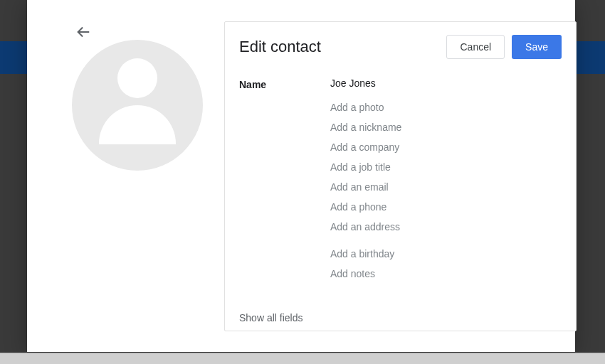  What do you see at coordinates (271, 318) in the screenshot?
I see `show-all-fields-link: Show all fields` at bounding box center [271, 318].